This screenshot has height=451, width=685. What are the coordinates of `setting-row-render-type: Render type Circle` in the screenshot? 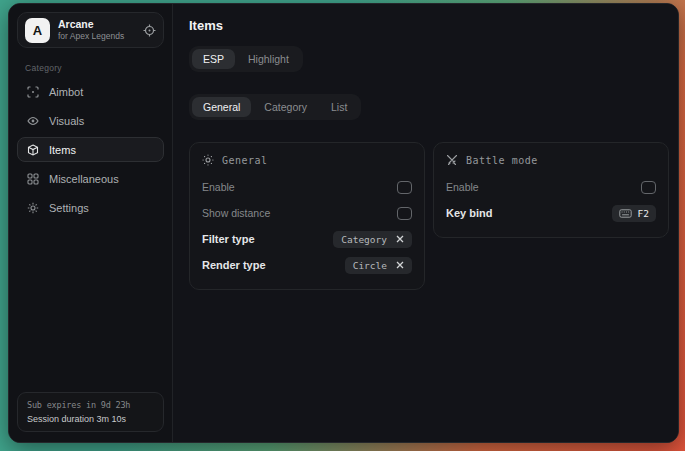 It's located at (307, 265).